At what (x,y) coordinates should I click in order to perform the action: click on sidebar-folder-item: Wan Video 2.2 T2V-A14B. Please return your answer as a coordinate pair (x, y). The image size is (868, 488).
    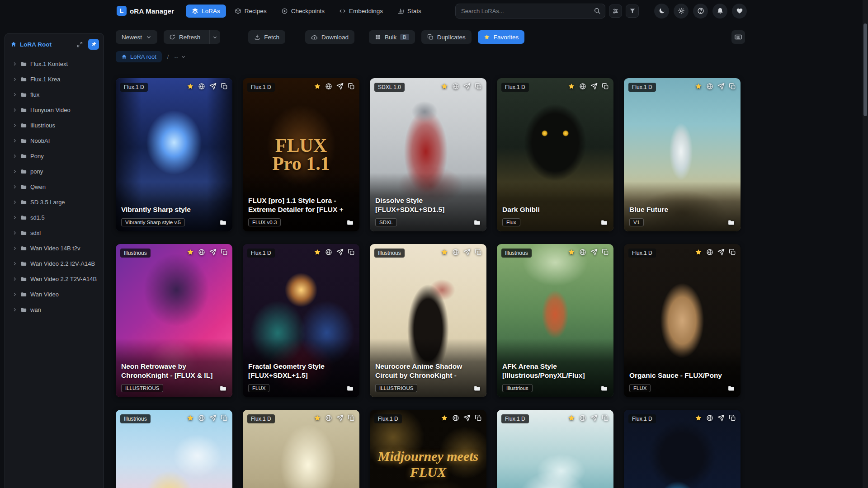
    Looking at the image, I should click on (54, 279).